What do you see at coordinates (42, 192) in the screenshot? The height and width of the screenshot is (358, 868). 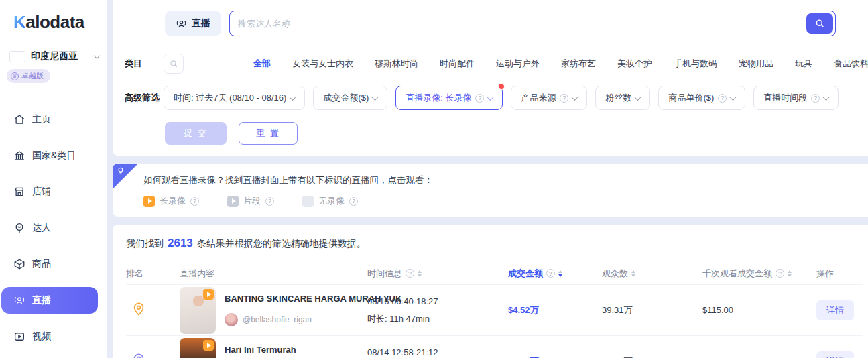 I see `sidebar-item-label: 店铺` at bounding box center [42, 192].